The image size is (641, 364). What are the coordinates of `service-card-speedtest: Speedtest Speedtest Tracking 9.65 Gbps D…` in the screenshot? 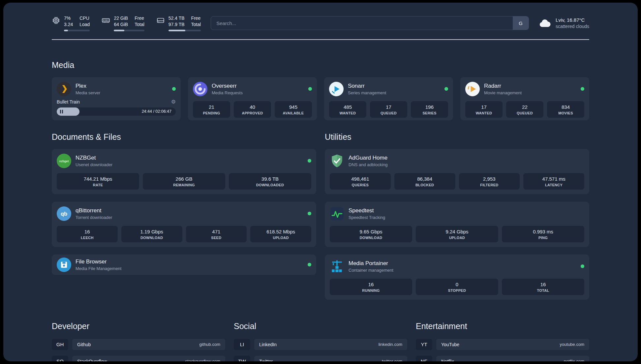 It's located at (457, 224).